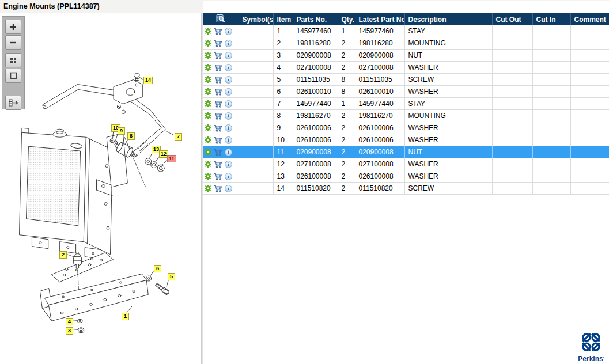 Image resolution: width=609 pixels, height=364 pixels. What do you see at coordinates (158, 268) in the screenshot?
I see `diagram-callout: 6` at bounding box center [158, 268].